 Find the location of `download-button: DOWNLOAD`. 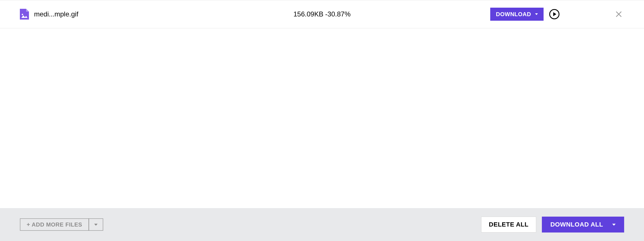

download-button: DOWNLOAD is located at coordinates (517, 14).